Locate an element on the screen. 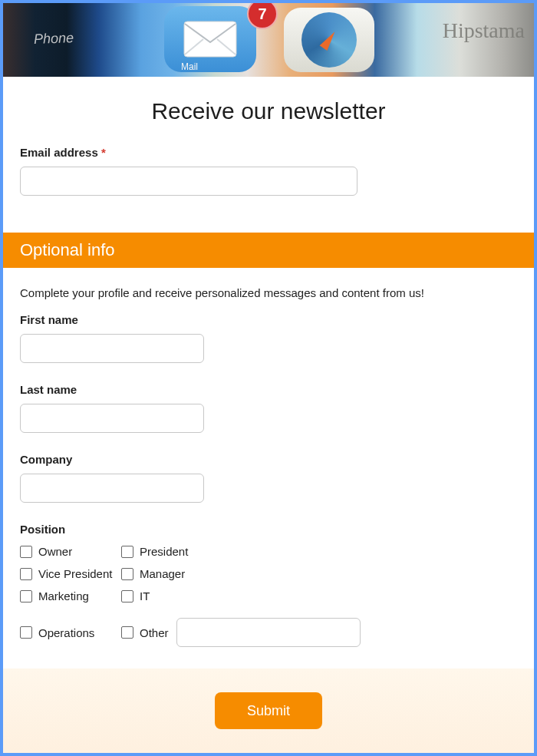 This screenshot has width=537, height=756. required-star-icon: * is located at coordinates (104, 152).